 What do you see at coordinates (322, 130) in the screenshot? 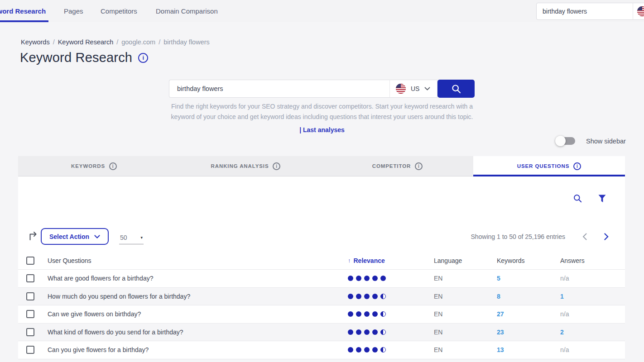
I see `last-analyses-link: | Last analyses` at bounding box center [322, 130].